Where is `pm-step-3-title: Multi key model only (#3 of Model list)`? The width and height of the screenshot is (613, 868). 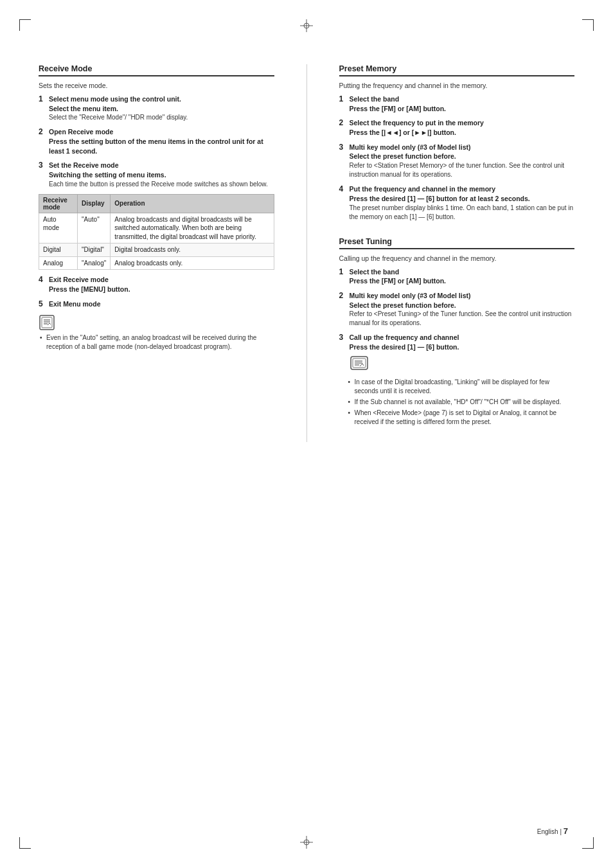
pm-step-3-title: Multi key model only (#3 of Model list) is located at coordinates (463, 148).